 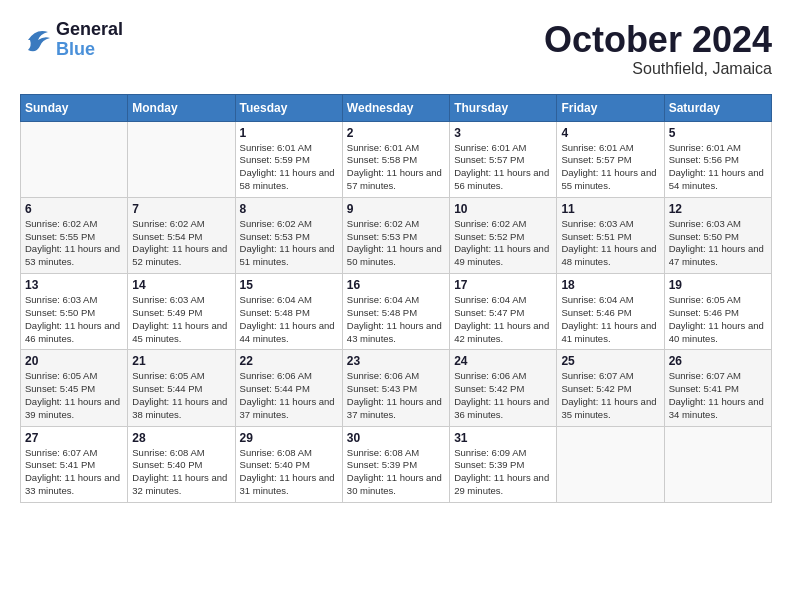 What do you see at coordinates (74, 235) in the screenshot?
I see `calendar-cell: 6Sunrise: 6:02 AMSunset: 5:55 PMDaylight…` at bounding box center [74, 235].